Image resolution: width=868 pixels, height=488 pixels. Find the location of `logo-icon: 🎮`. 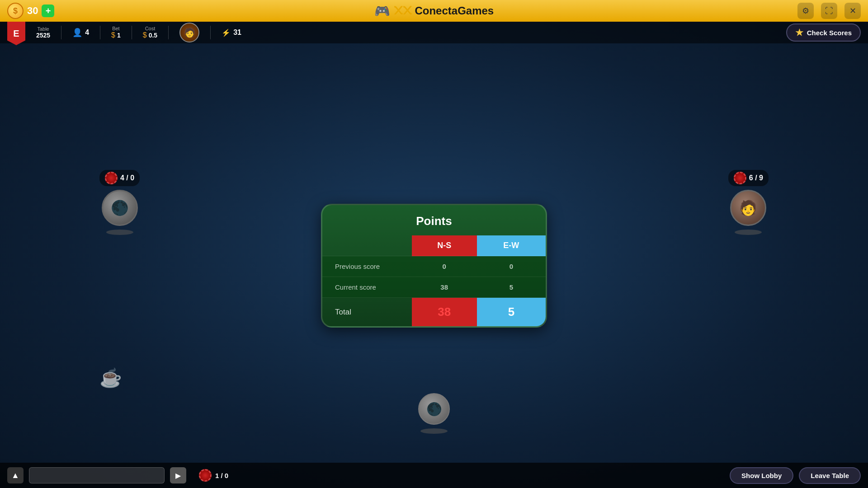

logo-icon: 🎮 is located at coordinates (382, 11).